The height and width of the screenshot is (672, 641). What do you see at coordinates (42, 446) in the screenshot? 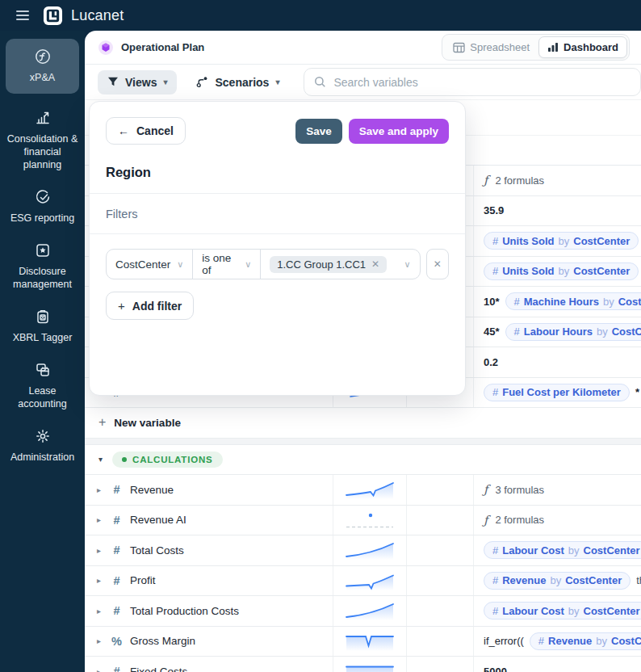
I see `sidebar-item-admin: Administration` at bounding box center [42, 446].